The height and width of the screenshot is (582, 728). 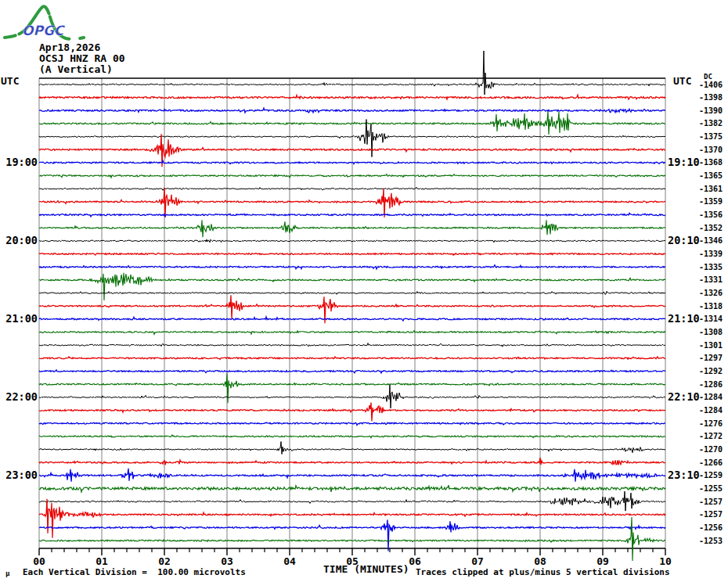 I want to click on dc-value: -1356, so click(x=711, y=214).